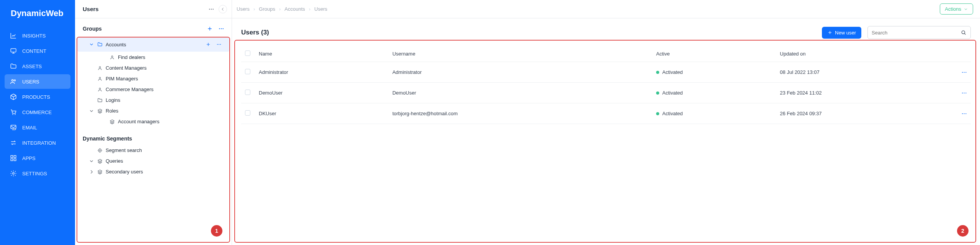  Describe the element at coordinates (38, 158) in the screenshot. I see `sidebar-item-apps: APPS` at that location.